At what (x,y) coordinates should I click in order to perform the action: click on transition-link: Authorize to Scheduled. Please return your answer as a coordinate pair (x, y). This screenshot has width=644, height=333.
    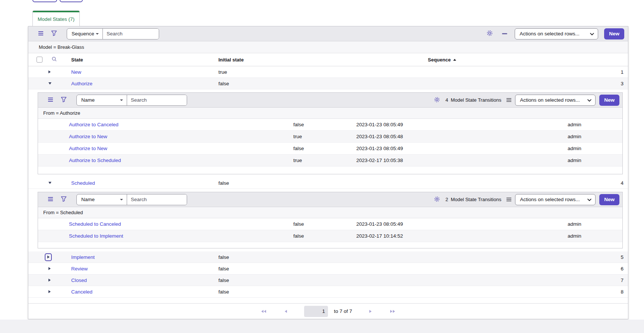
    Looking at the image, I should click on (95, 160).